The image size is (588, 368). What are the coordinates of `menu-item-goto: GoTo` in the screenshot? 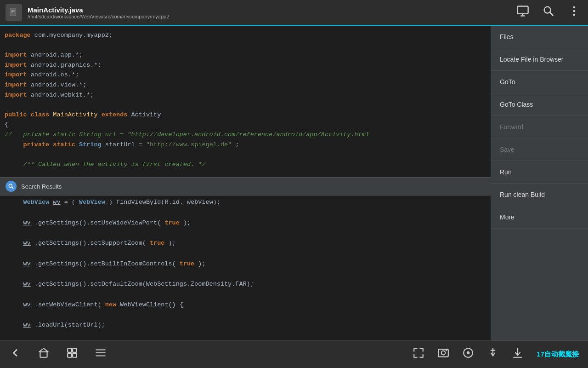 It's located at (539, 82).